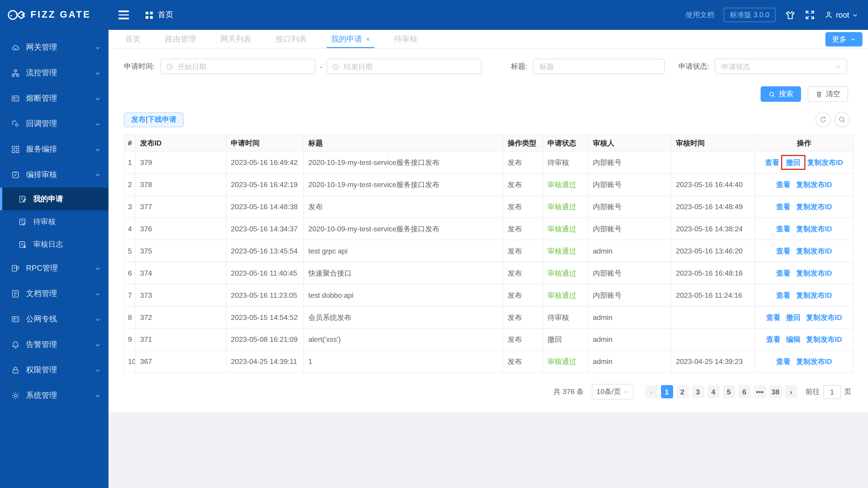  Describe the element at coordinates (844, 39) in the screenshot. I see `more-button: 更多` at that location.